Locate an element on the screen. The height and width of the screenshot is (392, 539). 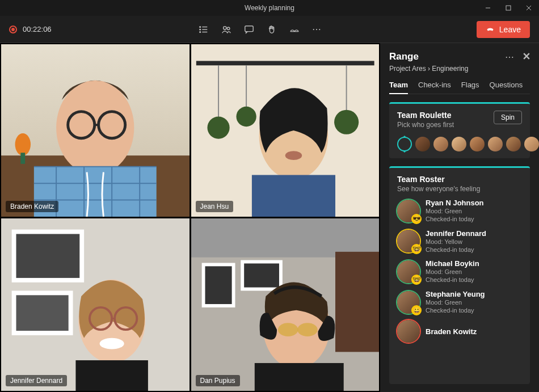
participant-name: Jean Hsu is located at coordinates (214, 206).